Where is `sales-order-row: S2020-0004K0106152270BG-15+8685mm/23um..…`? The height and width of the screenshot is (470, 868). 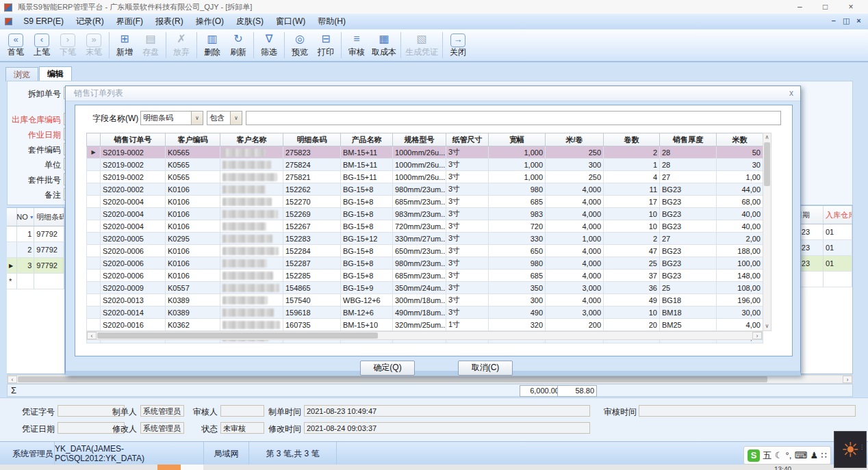
sales-order-row: S2020-0004K0106152270BG-15+8685mm/23um..… is located at coordinates (425, 202).